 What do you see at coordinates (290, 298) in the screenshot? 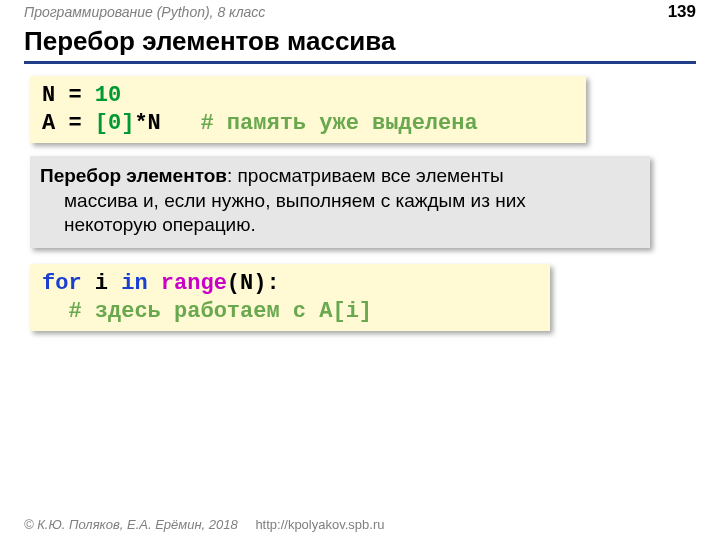
I see `code-block-loop: for i in range(N): # здесь работаем с A[…` at bounding box center [290, 298].